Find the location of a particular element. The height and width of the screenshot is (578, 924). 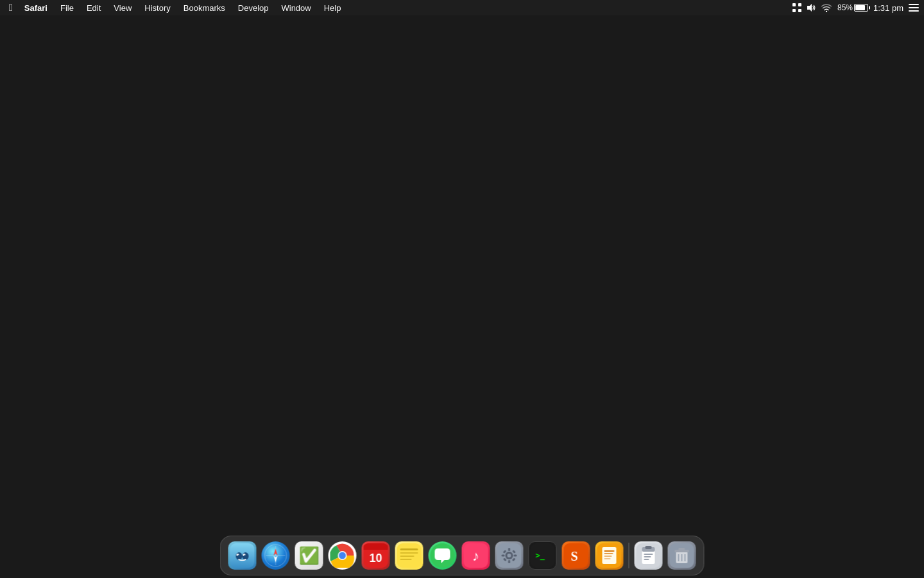

safari-icon is located at coordinates (276, 556).